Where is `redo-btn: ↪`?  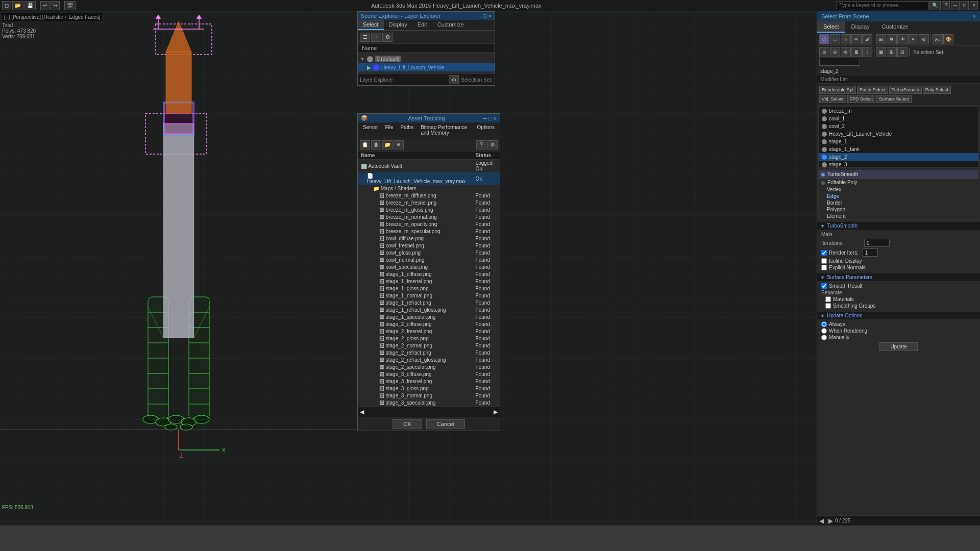
redo-btn: ↪ is located at coordinates (55, 6).